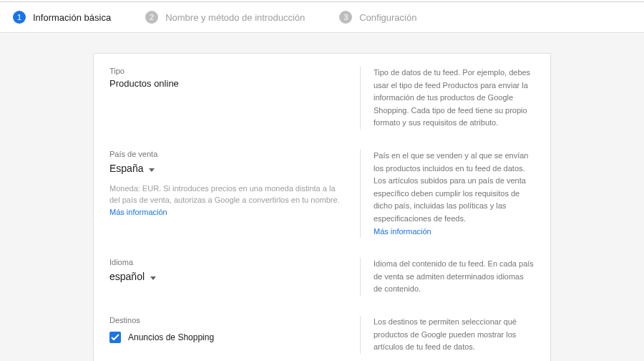 The width and height of the screenshot is (644, 361). Describe the element at coordinates (115, 337) in the screenshot. I see `check-icon` at that location.